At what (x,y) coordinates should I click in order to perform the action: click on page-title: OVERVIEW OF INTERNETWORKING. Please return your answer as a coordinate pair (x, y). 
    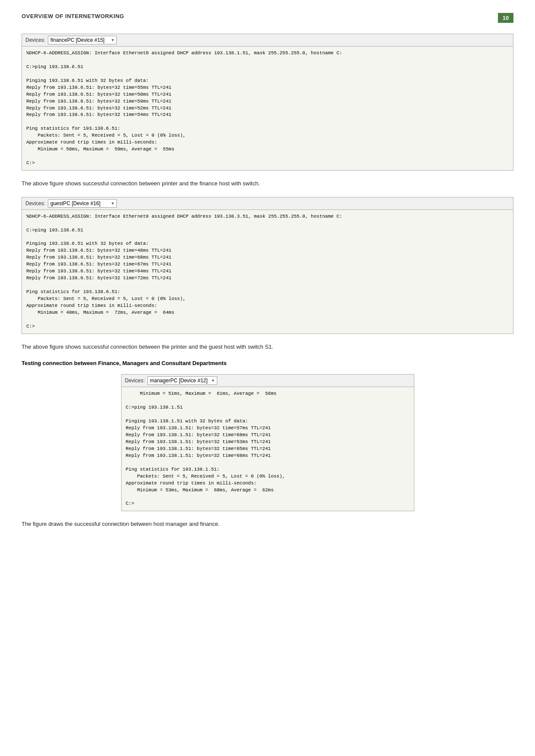
    Looking at the image, I should click on (73, 16).